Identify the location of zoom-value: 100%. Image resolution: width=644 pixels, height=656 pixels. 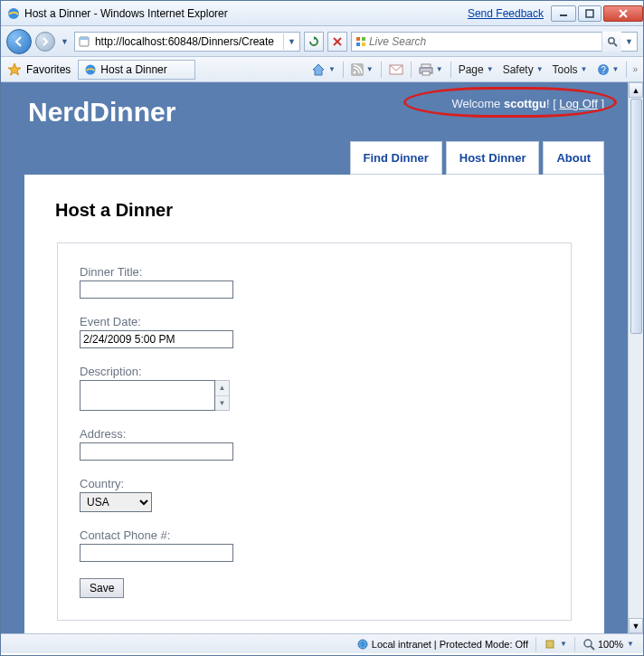
(611, 644).